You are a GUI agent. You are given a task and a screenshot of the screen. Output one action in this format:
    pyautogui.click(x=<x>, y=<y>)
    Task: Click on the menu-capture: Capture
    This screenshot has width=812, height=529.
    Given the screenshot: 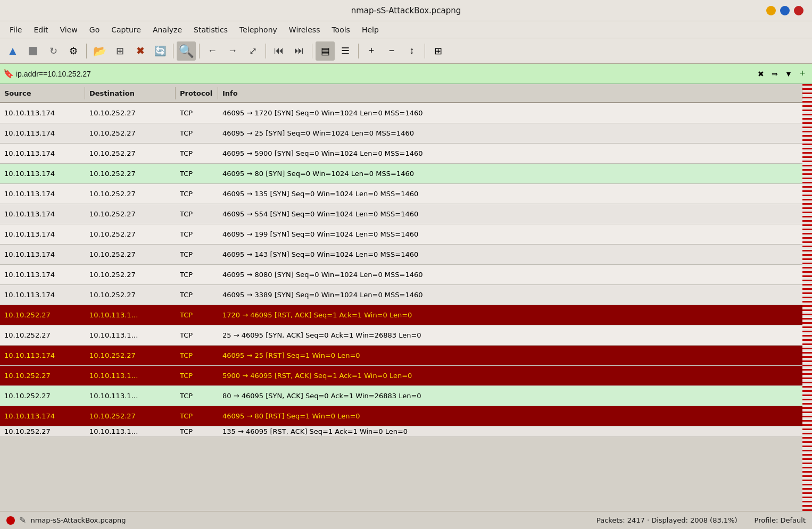 What is the action you would take?
    pyautogui.click(x=126, y=30)
    